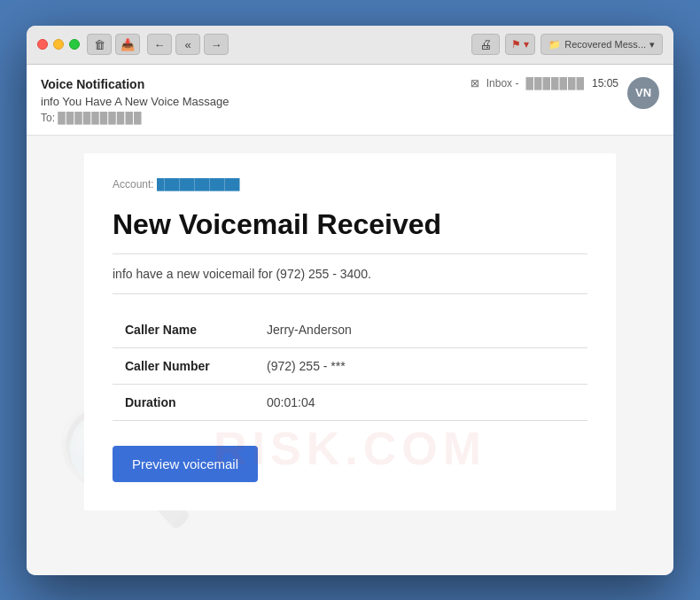 Image resolution: width=700 pixels, height=600 pixels. What do you see at coordinates (48, 118) in the screenshot?
I see `to-label: To:` at bounding box center [48, 118].